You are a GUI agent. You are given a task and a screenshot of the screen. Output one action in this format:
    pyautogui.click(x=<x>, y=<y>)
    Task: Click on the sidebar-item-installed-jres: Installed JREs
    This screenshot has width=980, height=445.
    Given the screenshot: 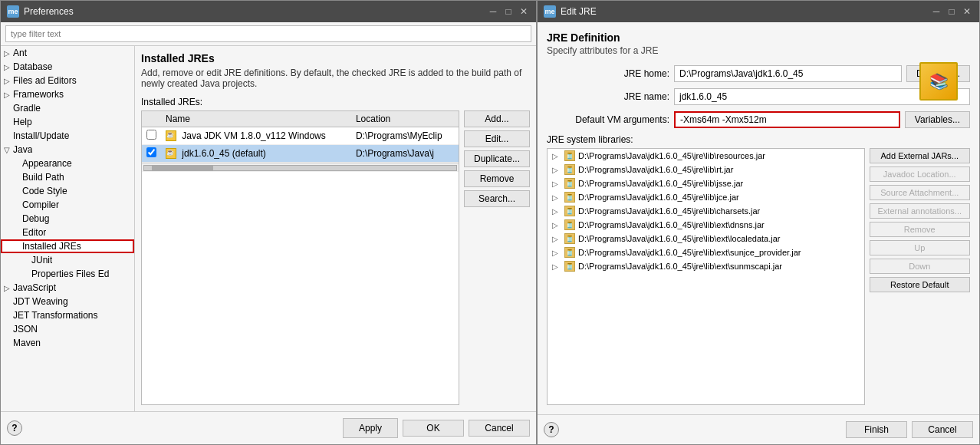 What is the action you would take?
    pyautogui.click(x=67, y=246)
    